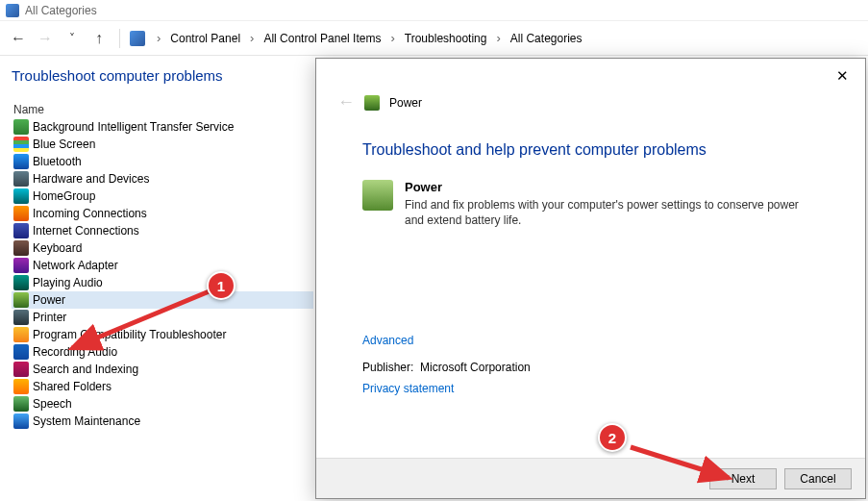  Describe the element at coordinates (221, 286) in the screenshot. I see `annotation-badge-1: 1` at that location.